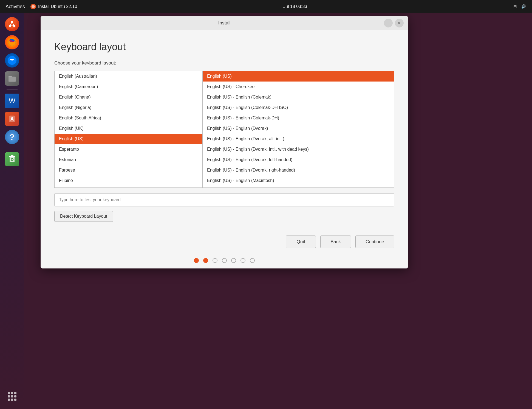 This screenshot has height=409, width=532. What do you see at coordinates (298, 149) in the screenshot?
I see `list-item: English (US) - English (Dvorak, intl., w…` at bounding box center [298, 149].